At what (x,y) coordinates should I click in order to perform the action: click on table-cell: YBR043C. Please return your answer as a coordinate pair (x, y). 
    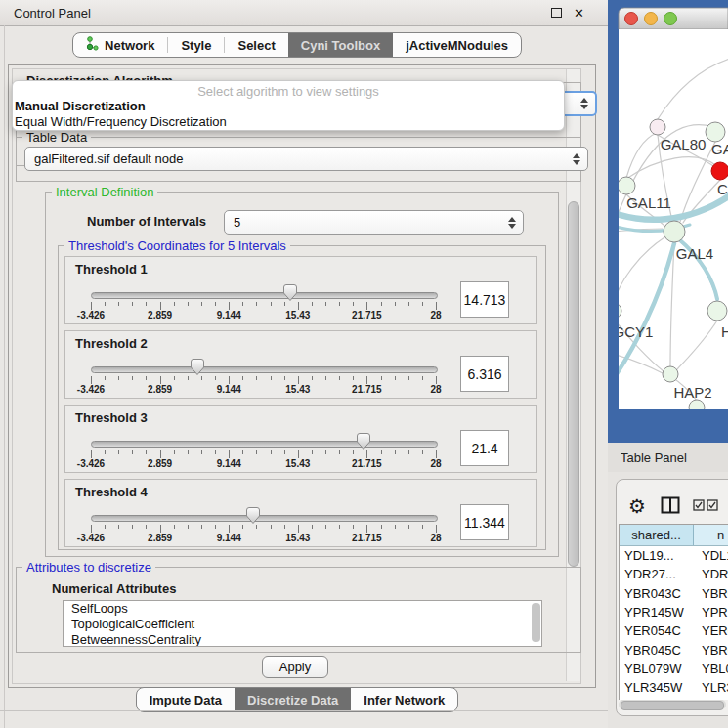
    Looking at the image, I should click on (659, 594).